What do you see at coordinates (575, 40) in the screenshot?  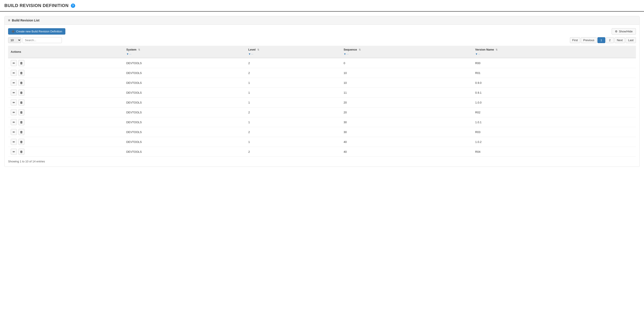 I see `first-page-button: First` at bounding box center [575, 40].